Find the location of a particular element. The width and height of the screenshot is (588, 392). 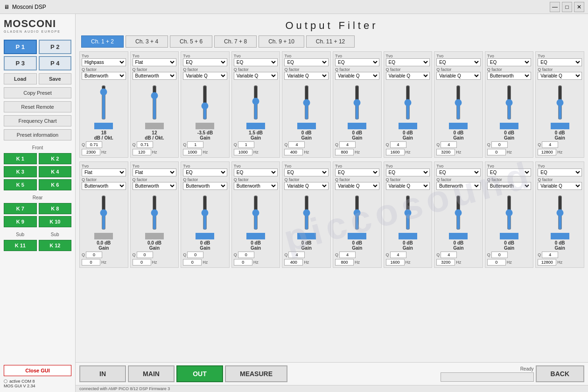

tvo-select-2-1: FlatEQ is located at coordinates (104, 173).